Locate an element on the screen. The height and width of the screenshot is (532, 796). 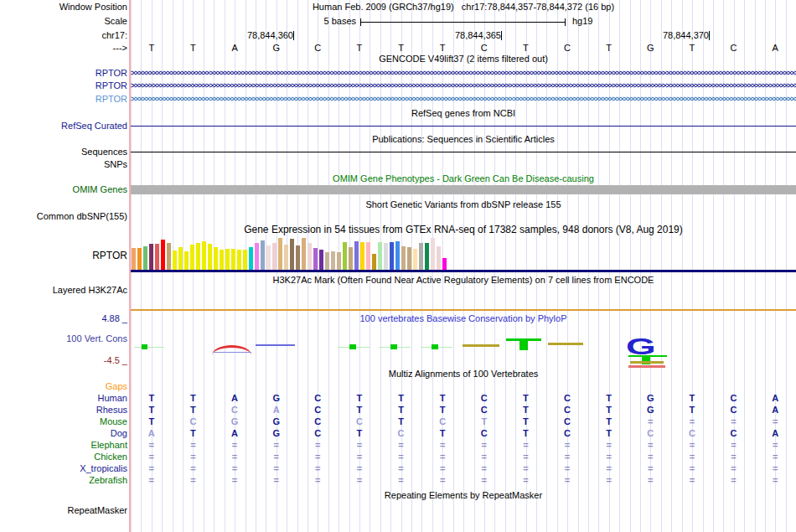
multiz-label-chicken: Chicken is located at coordinates (64, 457).